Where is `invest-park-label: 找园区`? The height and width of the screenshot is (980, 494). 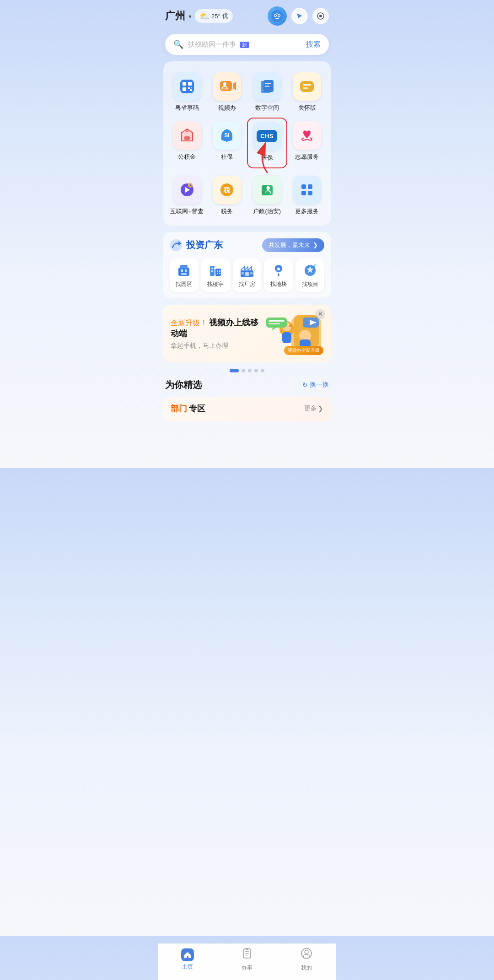
invest-park-label: 找园区 is located at coordinates (184, 285).